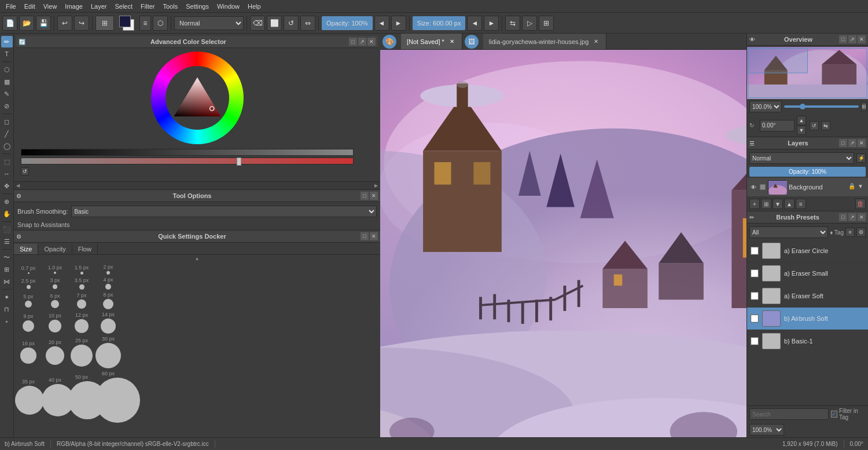 This screenshot has width=868, height=450. Describe the element at coordinates (347, 23) in the screenshot. I see `opacity-control: Opacity: 100%` at that location.